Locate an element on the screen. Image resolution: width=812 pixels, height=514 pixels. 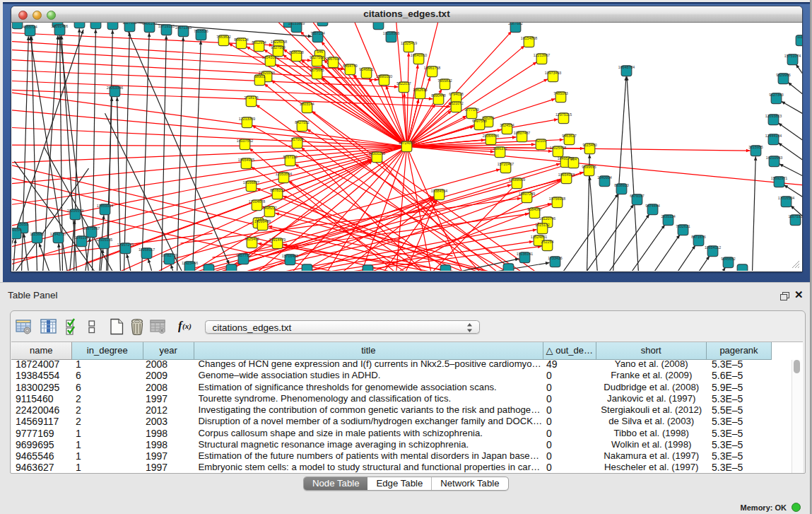
svg-text: 9329966 is located at coordinates (783, 75).